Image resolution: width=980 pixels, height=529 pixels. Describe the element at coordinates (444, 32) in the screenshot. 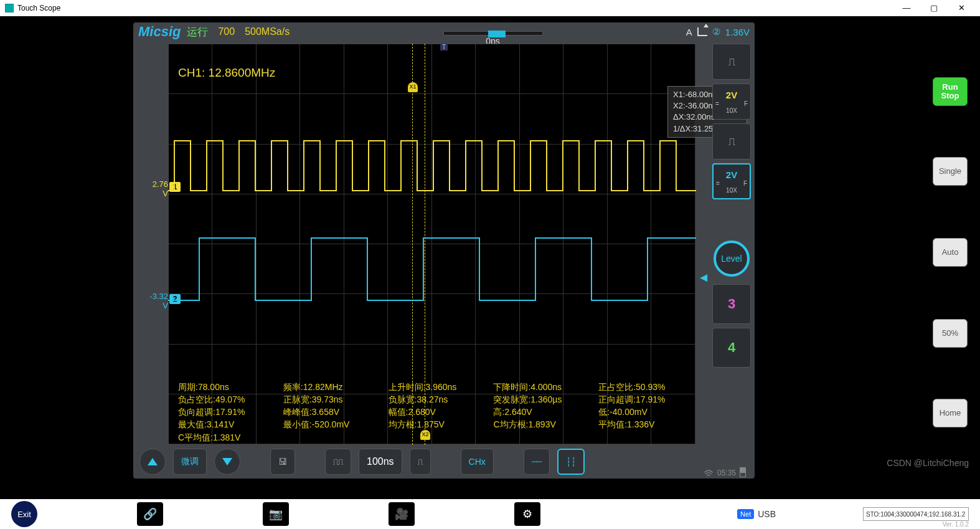

I see `scope-top-bar: Micsig 运行 700 500MSa/s 0ps A ② 1.36V` at that location.